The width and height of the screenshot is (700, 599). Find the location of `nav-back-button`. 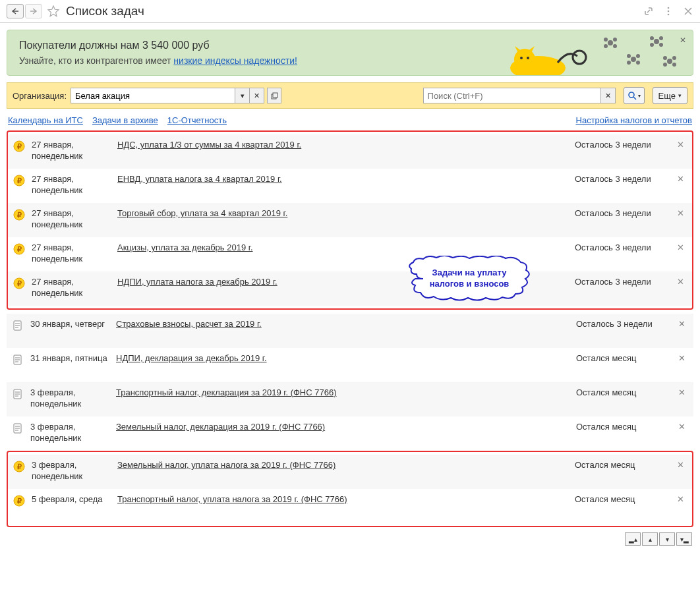

nav-back-button is located at coordinates (15, 11).